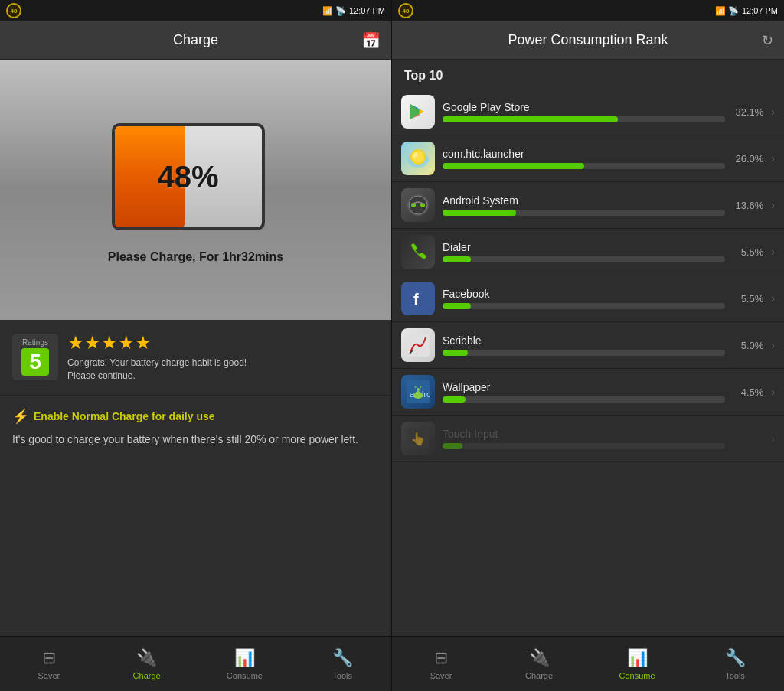  What do you see at coordinates (773, 438) in the screenshot?
I see `chevron-touchinput: ›` at bounding box center [773, 438].